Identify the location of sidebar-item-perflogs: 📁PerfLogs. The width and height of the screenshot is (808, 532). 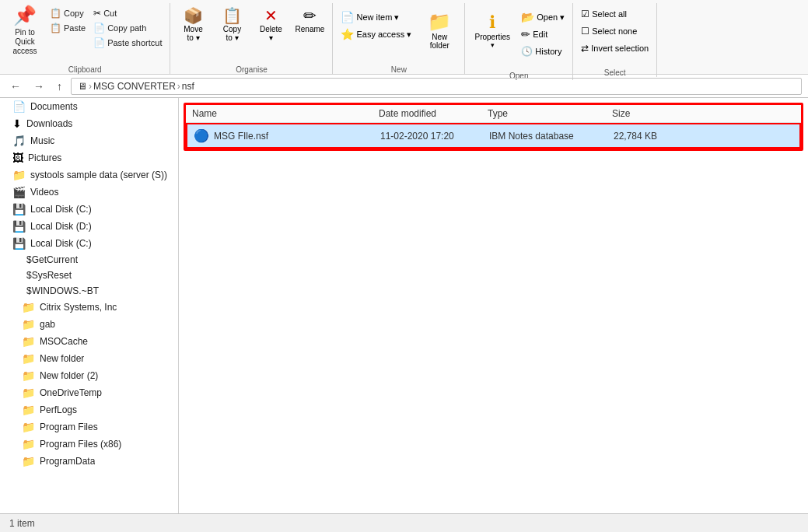
(89, 410).